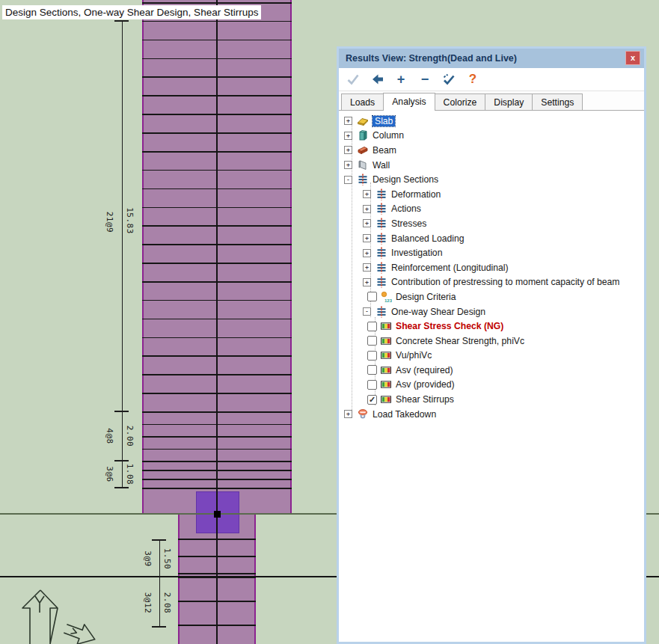  What do you see at coordinates (428, 239) in the screenshot?
I see `tree-item-label: Balanced Loading` at bounding box center [428, 239].